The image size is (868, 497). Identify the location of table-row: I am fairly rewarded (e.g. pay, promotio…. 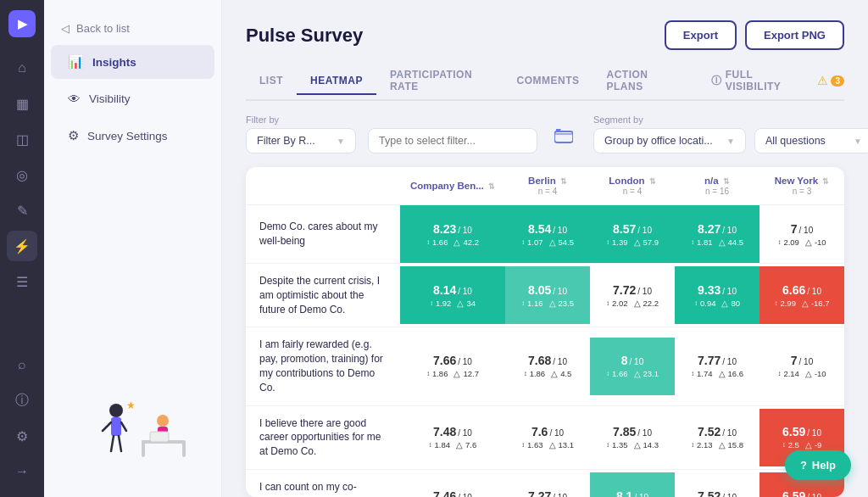
(545, 366).